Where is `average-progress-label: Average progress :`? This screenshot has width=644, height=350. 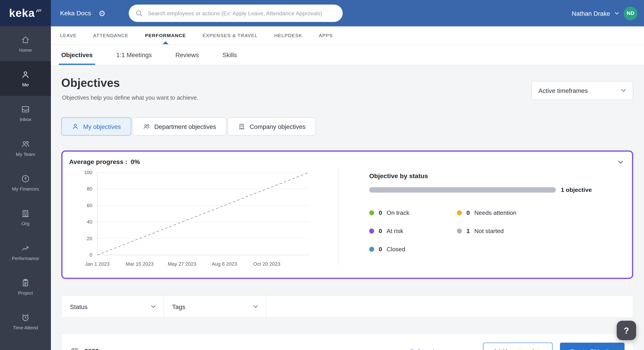 average-progress-label: Average progress : is located at coordinates (98, 162).